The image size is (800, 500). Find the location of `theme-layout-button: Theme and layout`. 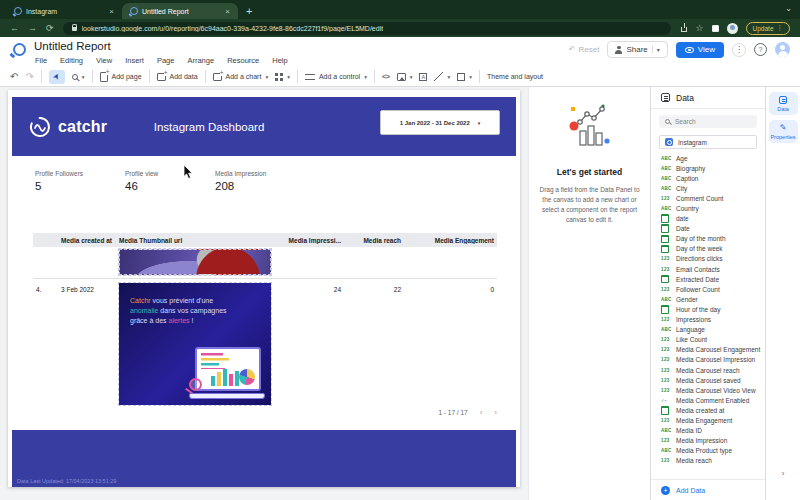

theme-layout-button: Theme and layout is located at coordinates (515, 76).